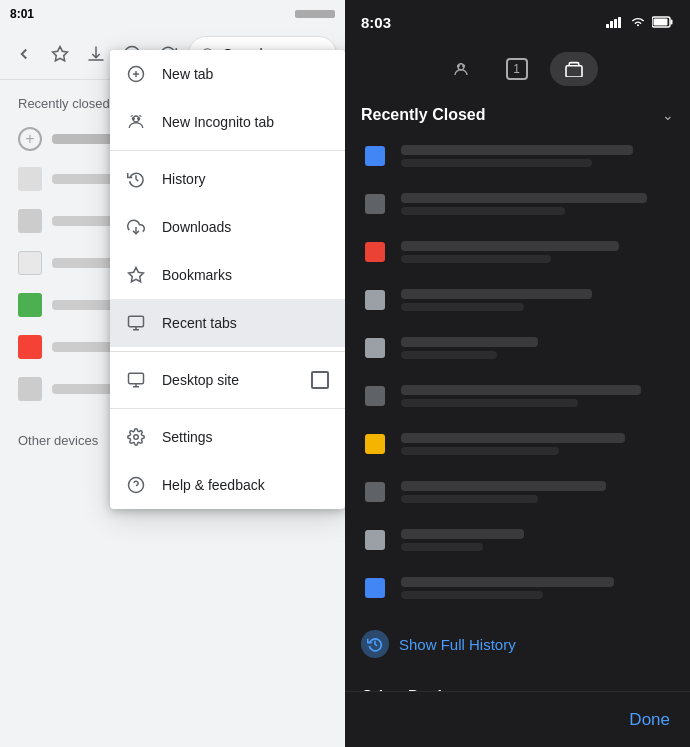 The width and height of the screenshot is (690, 747). What do you see at coordinates (518, 22) in the screenshot?
I see `status-bar-right: 8:03` at bounding box center [518, 22].